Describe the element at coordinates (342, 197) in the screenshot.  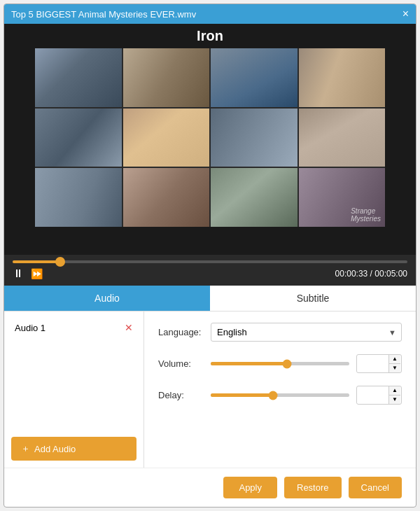
I see `video-cell: StrangeMysteries` at that location.